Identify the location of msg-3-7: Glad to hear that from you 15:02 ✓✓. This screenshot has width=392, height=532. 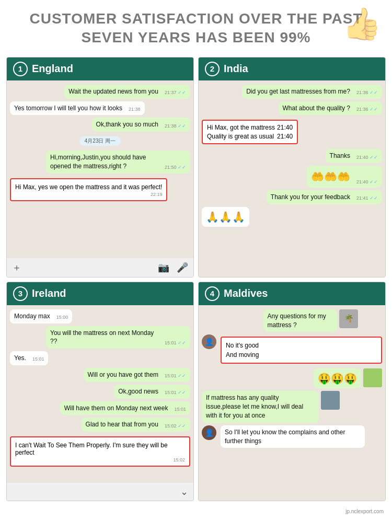
(100, 424).